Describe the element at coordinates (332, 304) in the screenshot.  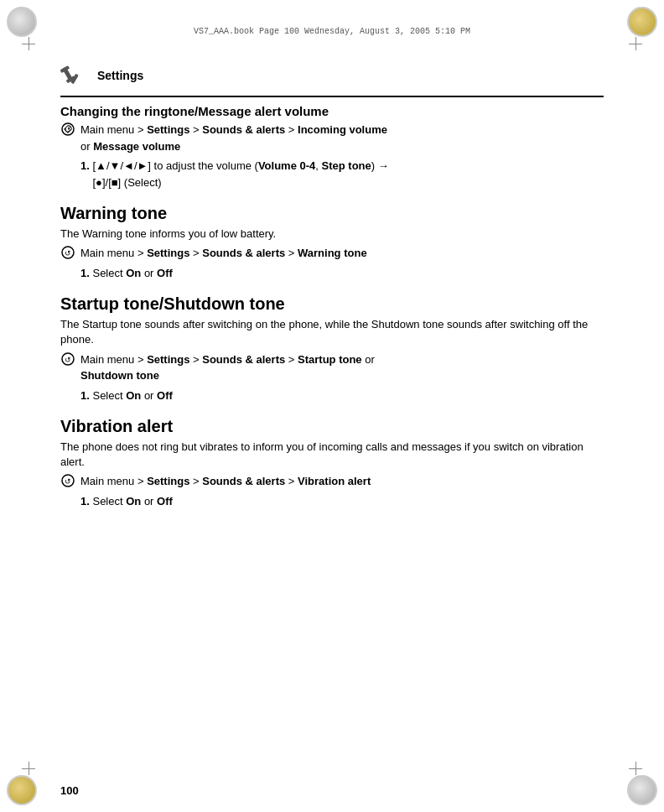
I see `section-startup-title: Startup tone/Shutdown tone` at that location.